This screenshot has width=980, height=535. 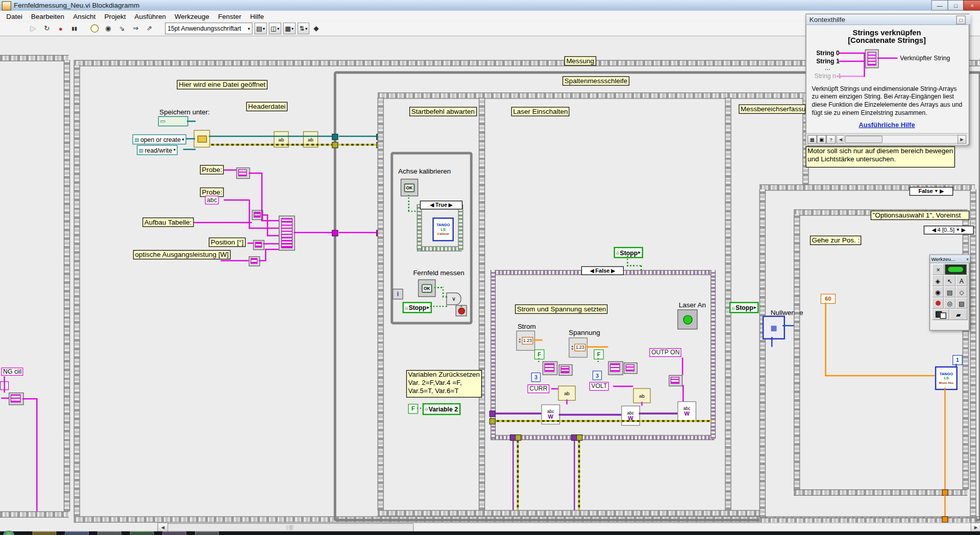 I want to click on menu-projekt: Projekt, so click(x=115, y=16).